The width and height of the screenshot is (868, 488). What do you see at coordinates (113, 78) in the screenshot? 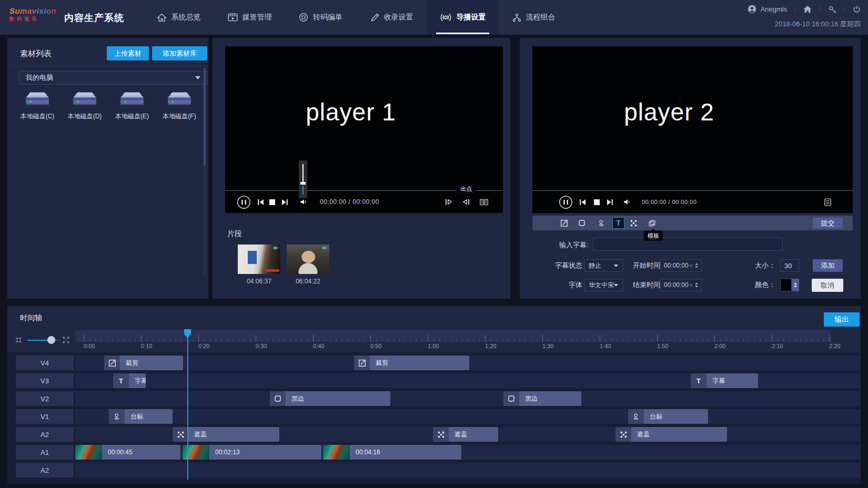
I see `location-dropdown: 我的电脑` at bounding box center [113, 78].